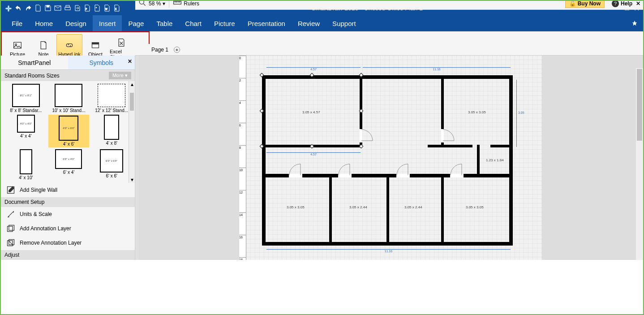 The image size is (644, 315). What do you see at coordinates (193, 23) in the screenshot?
I see `menu-chart: Chart` at bounding box center [193, 23].